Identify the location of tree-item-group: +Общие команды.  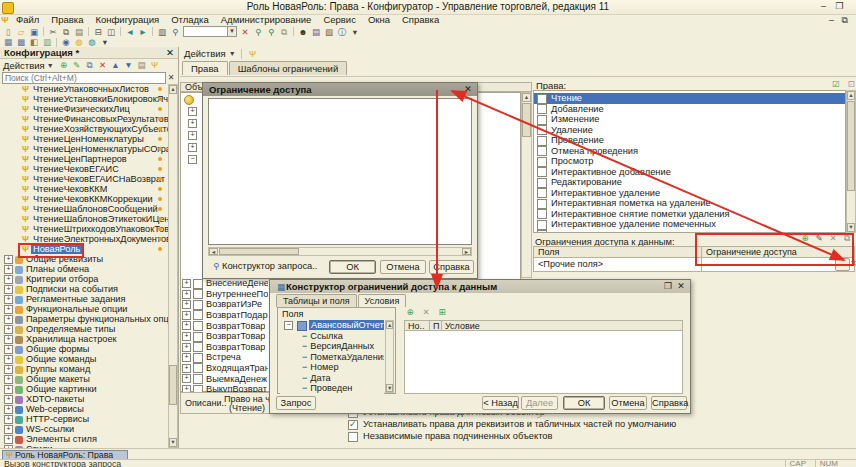
(84, 359).